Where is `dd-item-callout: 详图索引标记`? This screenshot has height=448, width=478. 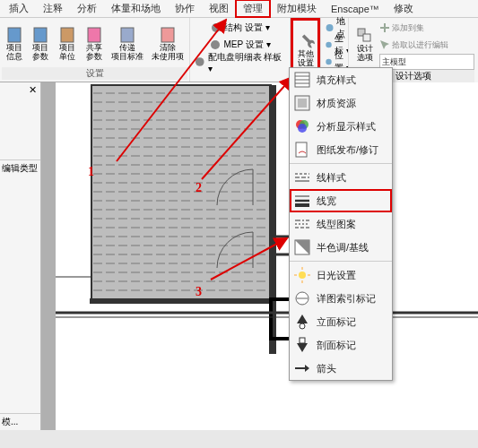 dd-item-callout: 详图索引标记 is located at coordinates (341, 298).